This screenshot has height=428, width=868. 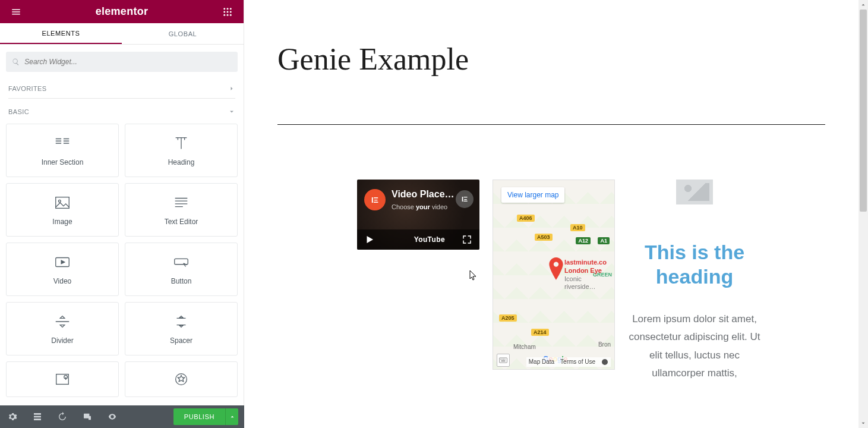 What do you see at coordinates (122, 417) in the screenshot?
I see `panel-footer: PUBLISH` at bounding box center [122, 417].